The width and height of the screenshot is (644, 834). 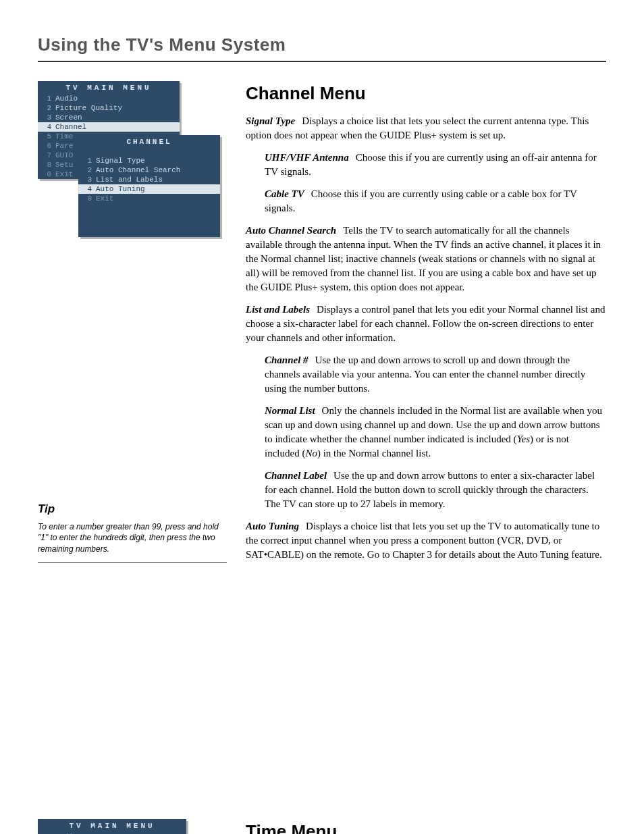 I want to click on channel-menu-heading: Channel Menu, so click(x=426, y=93).